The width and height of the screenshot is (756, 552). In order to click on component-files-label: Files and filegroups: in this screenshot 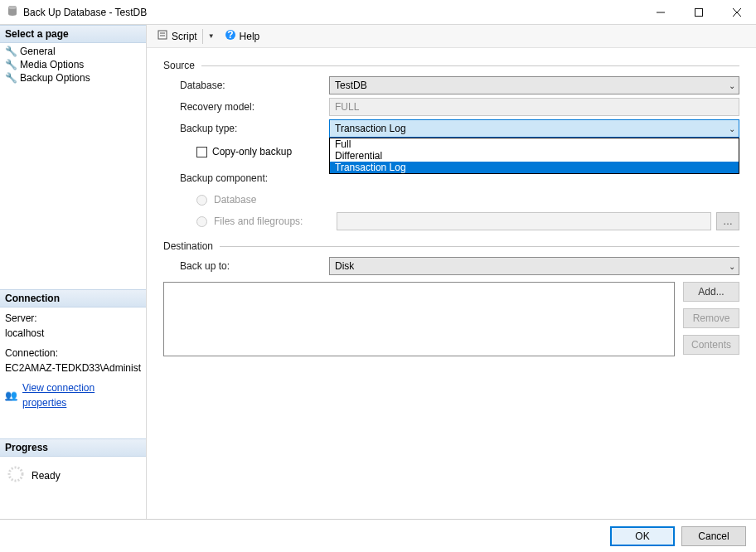, I will do `click(275, 221)`.